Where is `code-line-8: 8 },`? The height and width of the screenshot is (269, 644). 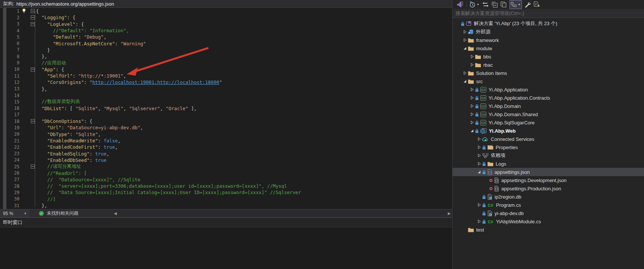 code-line-8: 8 }, is located at coordinates (226, 56).